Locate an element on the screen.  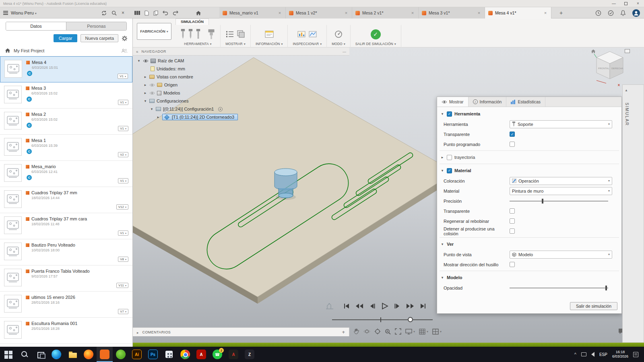
tab-informacion: Información is located at coordinates (488, 102).